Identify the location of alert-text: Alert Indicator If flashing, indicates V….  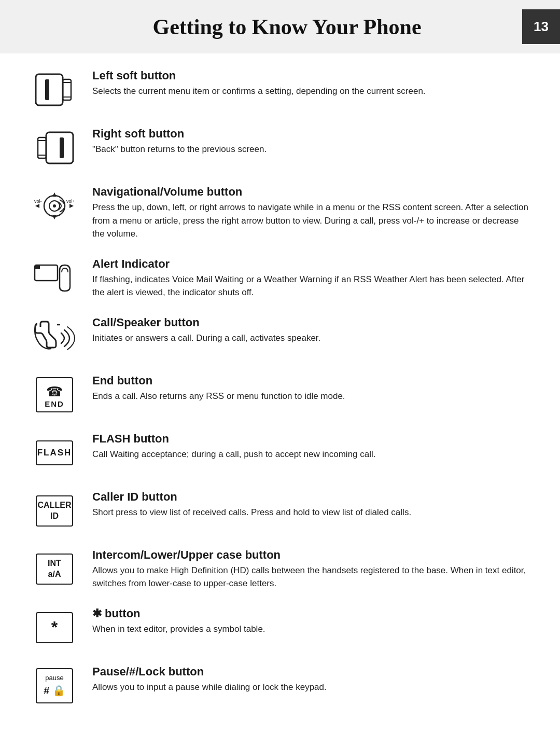
(311, 278).